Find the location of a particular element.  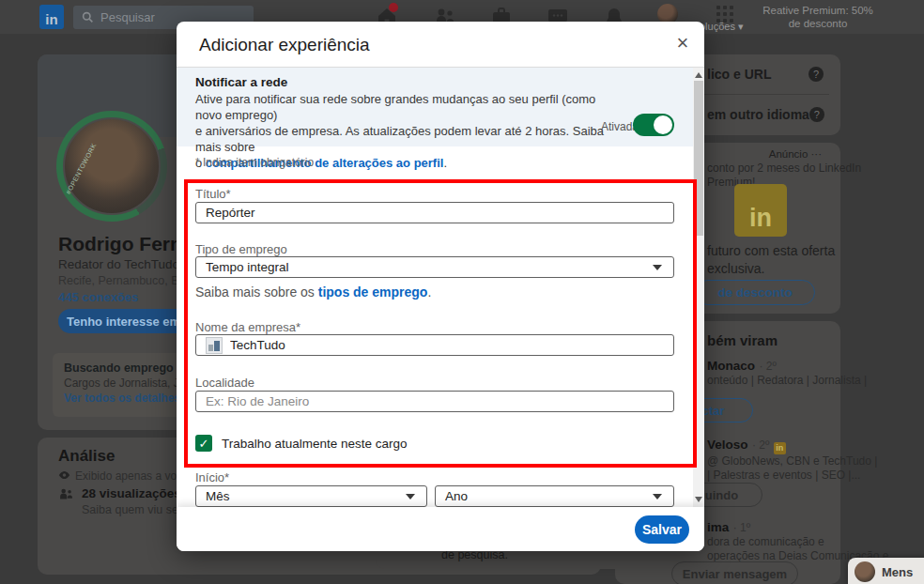

linkedin-premium-logo: in is located at coordinates (761, 210).